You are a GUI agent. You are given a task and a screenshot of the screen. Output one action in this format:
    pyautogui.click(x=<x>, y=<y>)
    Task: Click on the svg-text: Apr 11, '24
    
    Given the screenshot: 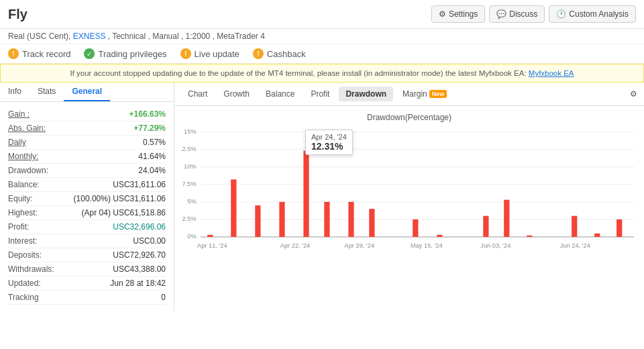 What is the action you would take?
    pyautogui.click(x=212, y=246)
    